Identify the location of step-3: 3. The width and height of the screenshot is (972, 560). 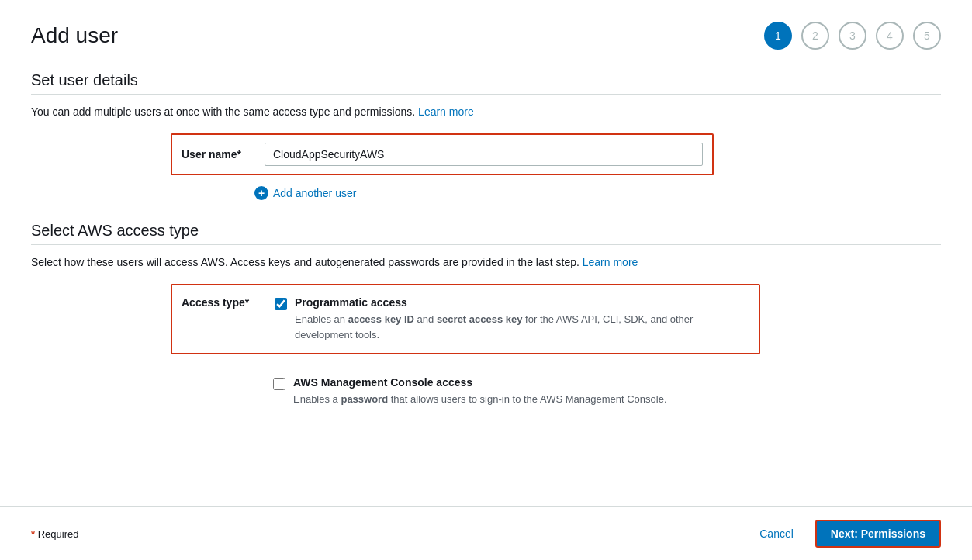
(853, 36).